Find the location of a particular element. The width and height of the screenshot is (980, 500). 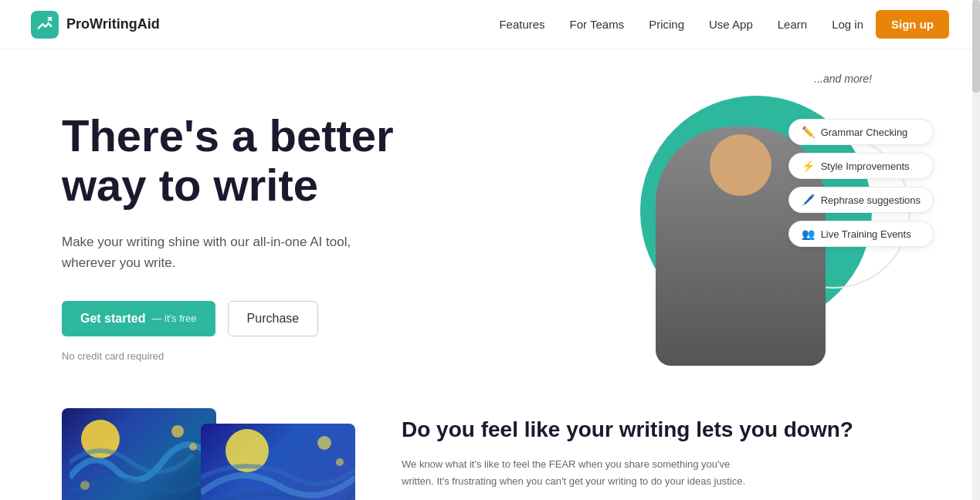

nav-features: Features is located at coordinates (522, 25).